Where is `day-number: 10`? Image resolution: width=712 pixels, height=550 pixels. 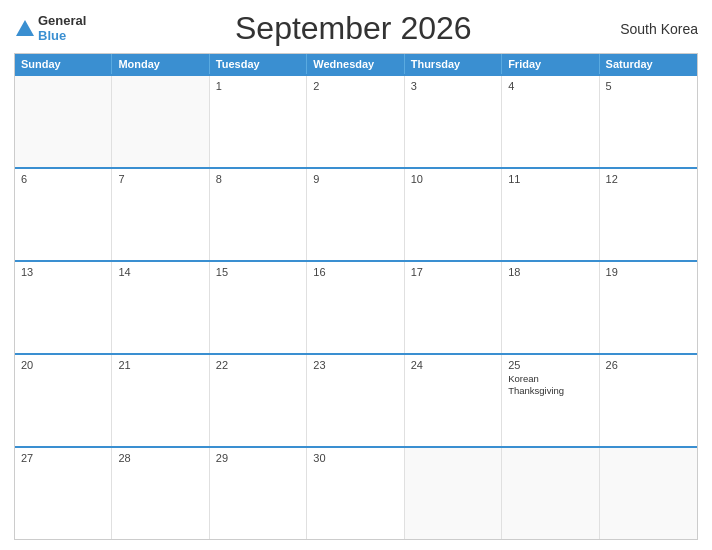 day-number: 10 is located at coordinates (453, 179).